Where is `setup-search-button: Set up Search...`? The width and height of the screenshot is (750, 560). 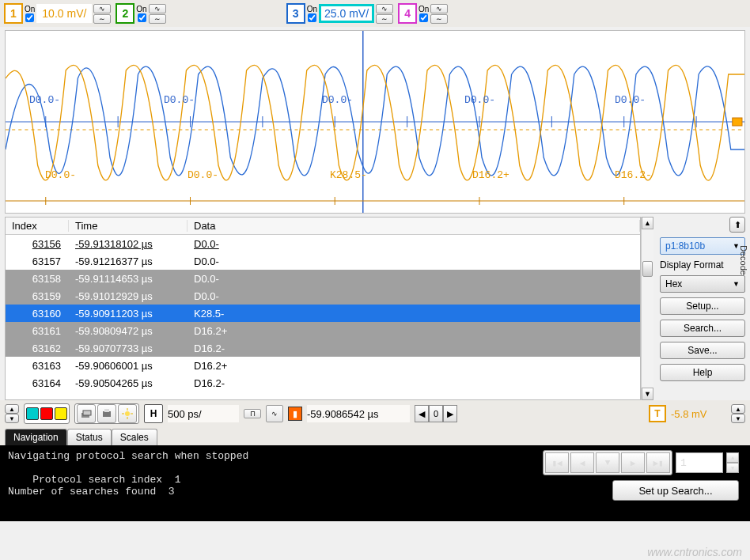
setup-search-button: Set up Search... is located at coordinates (676, 490).